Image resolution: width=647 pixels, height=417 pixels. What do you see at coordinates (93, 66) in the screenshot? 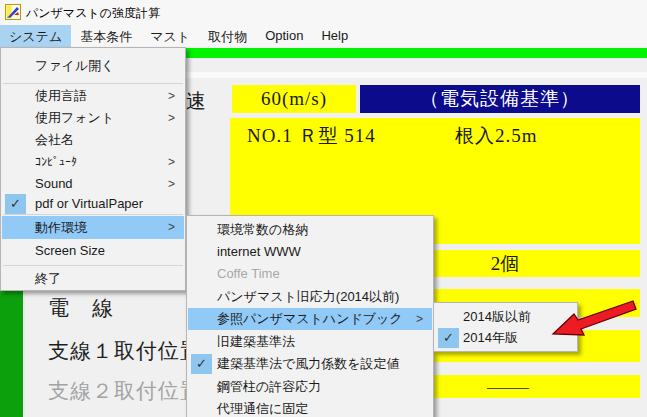
I see `menu-item-open-file: ファイル開く` at bounding box center [93, 66].